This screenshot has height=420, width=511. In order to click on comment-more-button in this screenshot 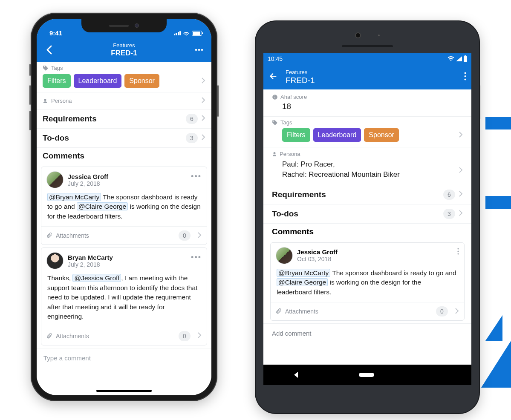, I will do `click(458, 252)`.